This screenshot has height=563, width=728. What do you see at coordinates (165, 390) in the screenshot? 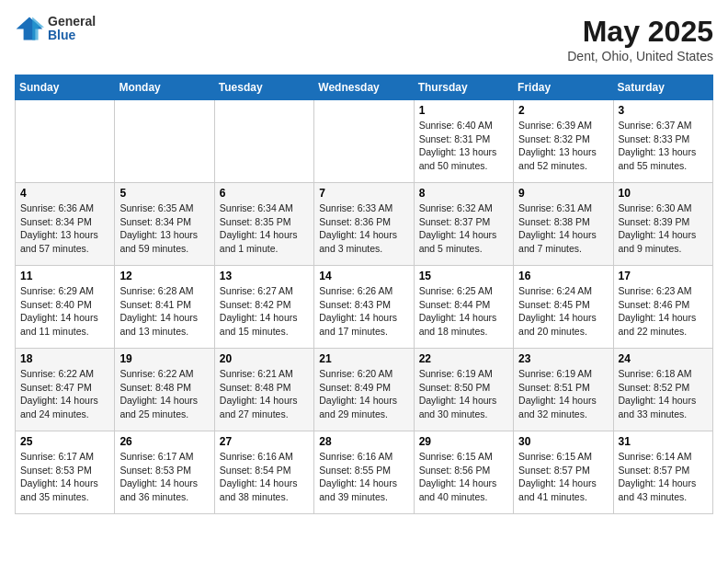
I see `day-cell: 19Sunrise: 6:22 AM Sunset: 8:48 PM Dayli…` at bounding box center [165, 390].